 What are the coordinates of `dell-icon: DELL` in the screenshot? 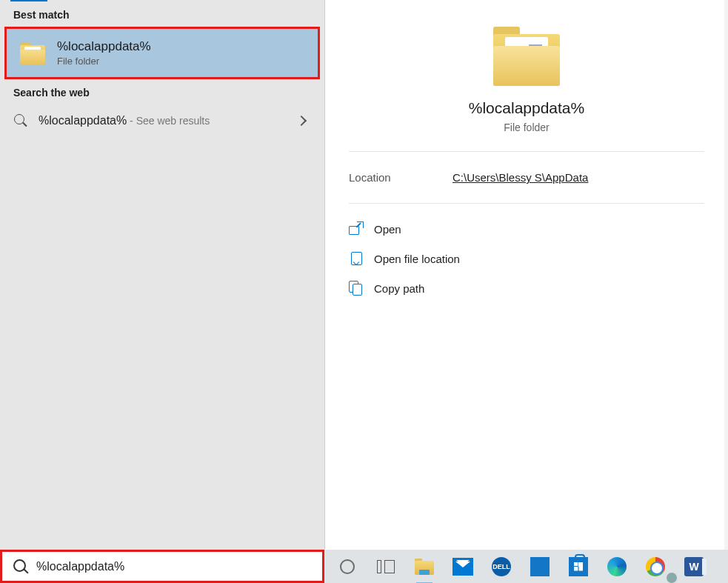 It's located at (501, 567).